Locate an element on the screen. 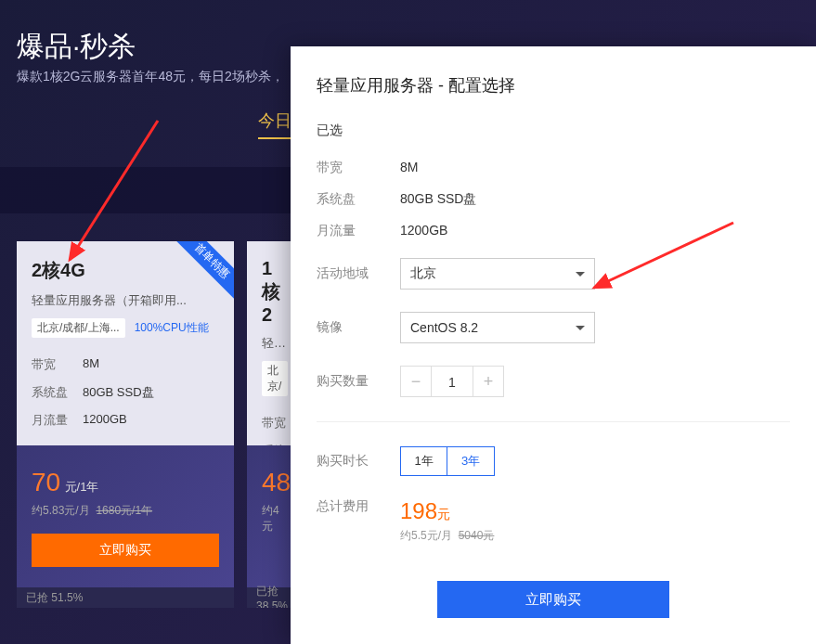  duration-toggle: 1年 3年 is located at coordinates (447, 461).